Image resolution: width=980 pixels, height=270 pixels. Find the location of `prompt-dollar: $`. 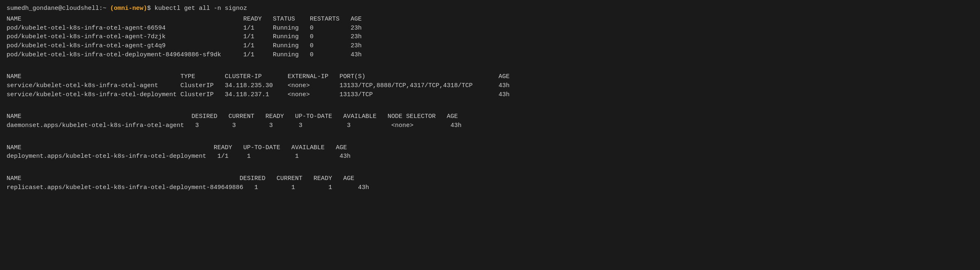

prompt-dollar: $ is located at coordinates (151, 8).